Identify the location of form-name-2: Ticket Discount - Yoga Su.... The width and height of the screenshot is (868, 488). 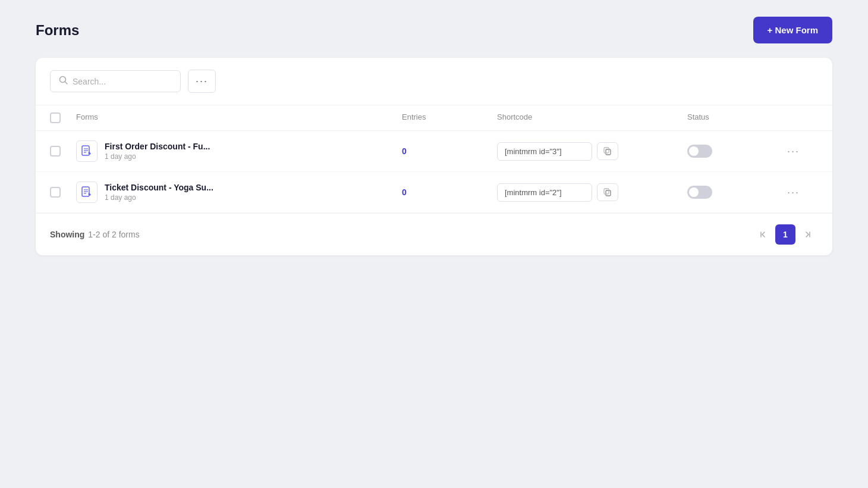
(159, 187).